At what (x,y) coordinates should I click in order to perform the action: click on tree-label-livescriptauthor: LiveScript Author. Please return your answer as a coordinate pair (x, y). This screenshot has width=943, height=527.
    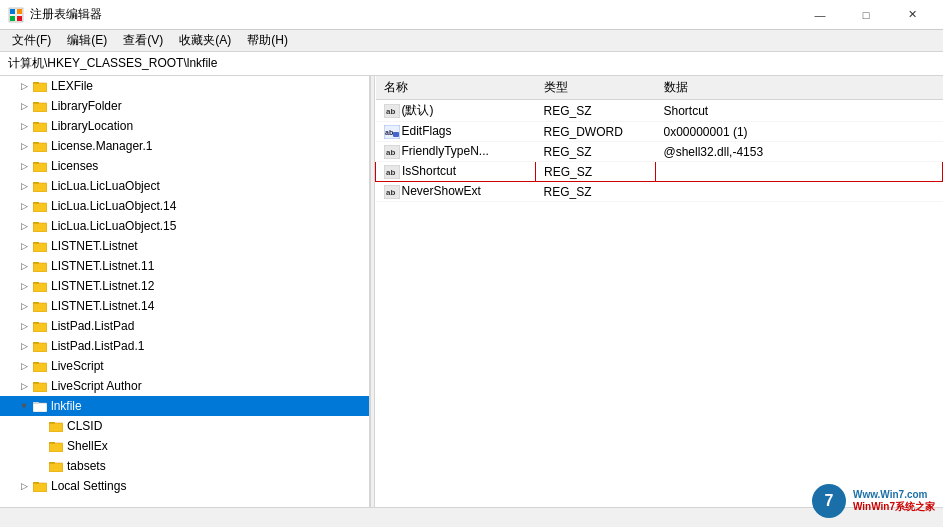
    Looking at the image, I should click on (96, 386).